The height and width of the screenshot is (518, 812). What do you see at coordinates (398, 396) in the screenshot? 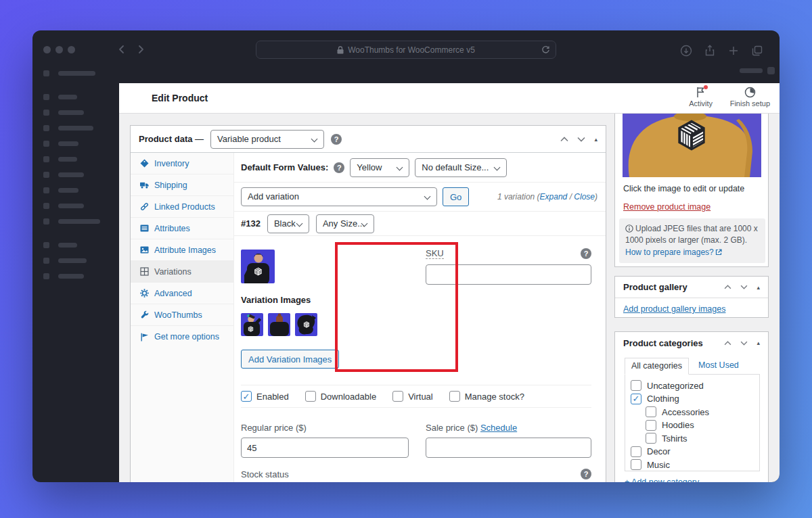
I see `virtual-checkbox` at bounding box center [398, 396].